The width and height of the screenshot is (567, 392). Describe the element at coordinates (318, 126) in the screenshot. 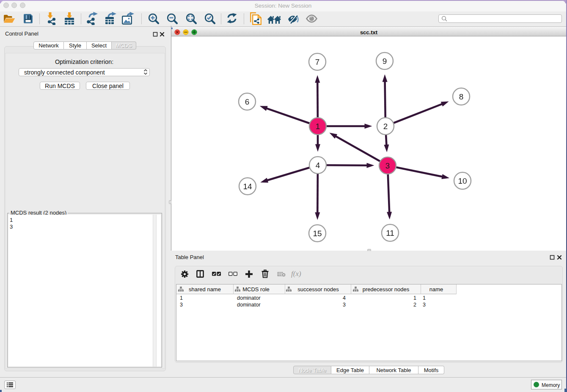

I see `svg-text: 1` at that location.